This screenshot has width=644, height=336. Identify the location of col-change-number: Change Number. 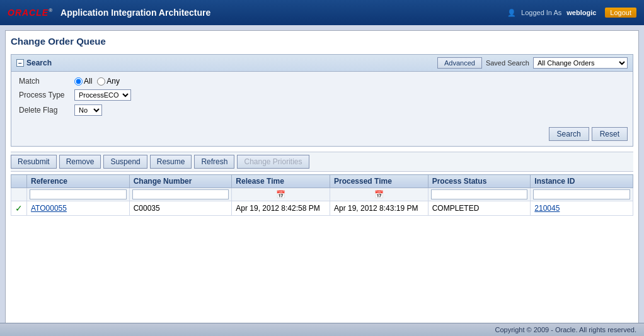
(180, 181).